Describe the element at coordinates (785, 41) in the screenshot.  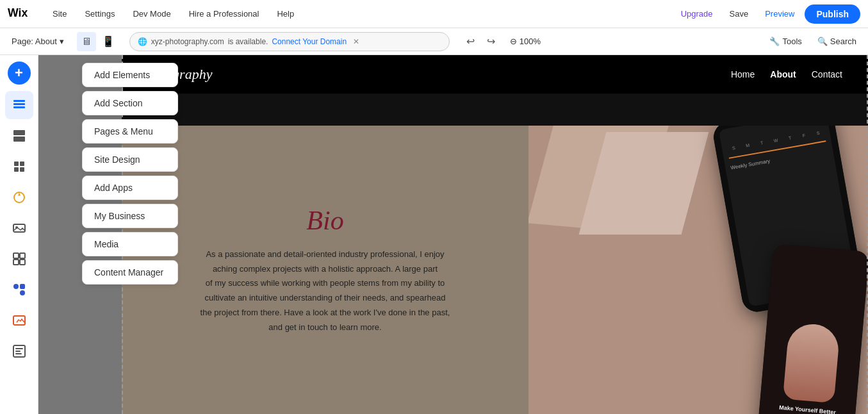
I see `tools-button: 🔧 Tools` at that location.